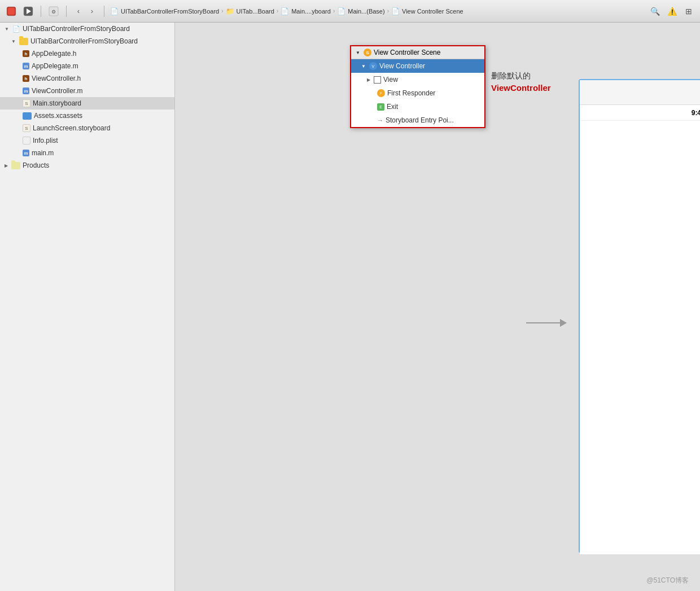 The image size is (700, 591). What do you see at coordinates (278, 11) in the screenshot?
I see `breadcrumb-sep-2: ›` at bounding box center [278, 11].